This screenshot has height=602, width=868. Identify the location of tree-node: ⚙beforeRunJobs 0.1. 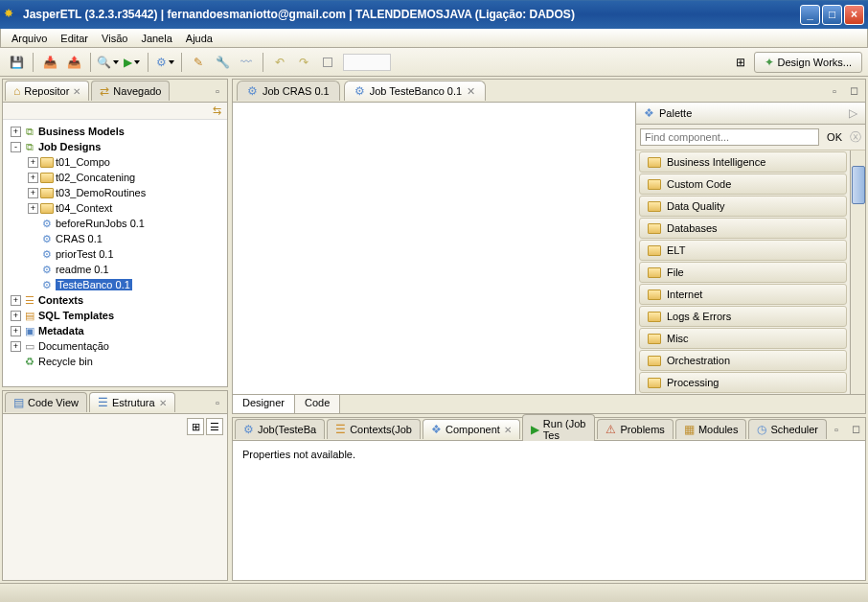
(115, 223).